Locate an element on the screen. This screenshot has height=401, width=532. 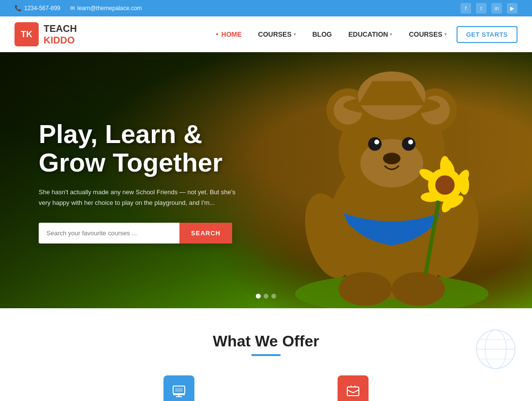
nav-home-label: HOME is located at coordinates (232, 34).